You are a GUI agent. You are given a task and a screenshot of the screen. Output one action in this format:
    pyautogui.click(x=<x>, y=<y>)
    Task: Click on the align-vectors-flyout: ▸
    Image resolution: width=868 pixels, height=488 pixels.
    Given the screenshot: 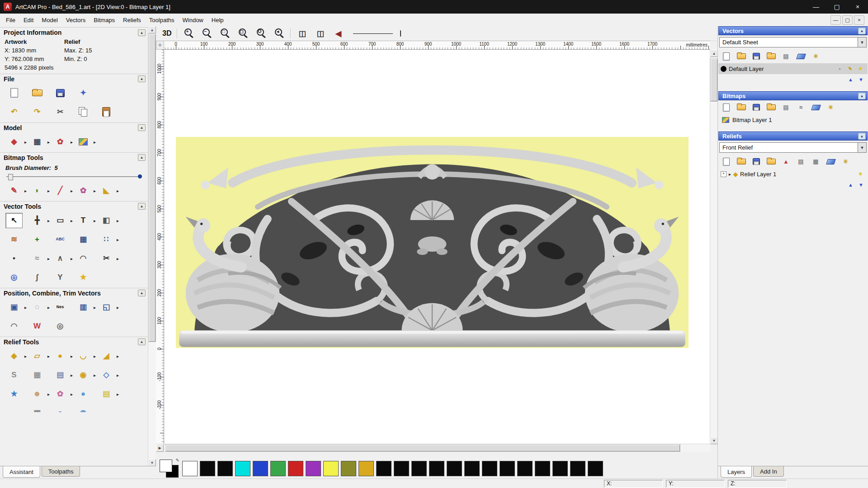 What is the action you would take?
    pyautogui.click(x=95, y=307)
    